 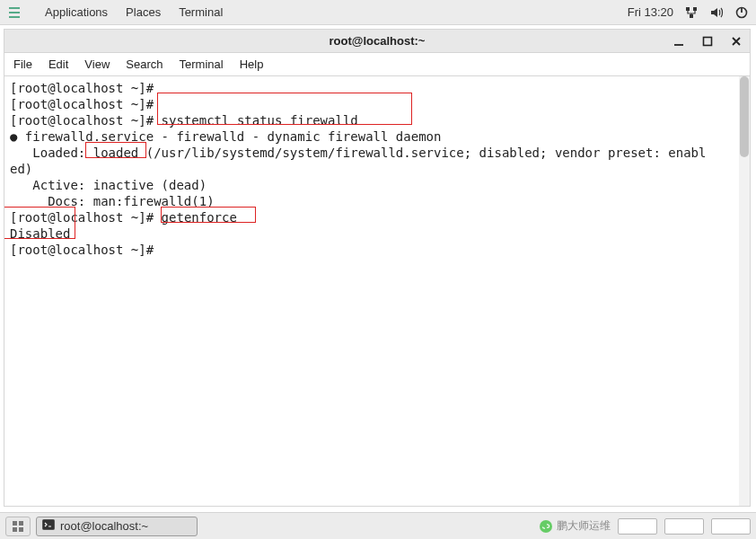 What do you see at coordinates (97, 65) in the screenshot?
I see `menu-view: View` at bounding box center [97, 65].